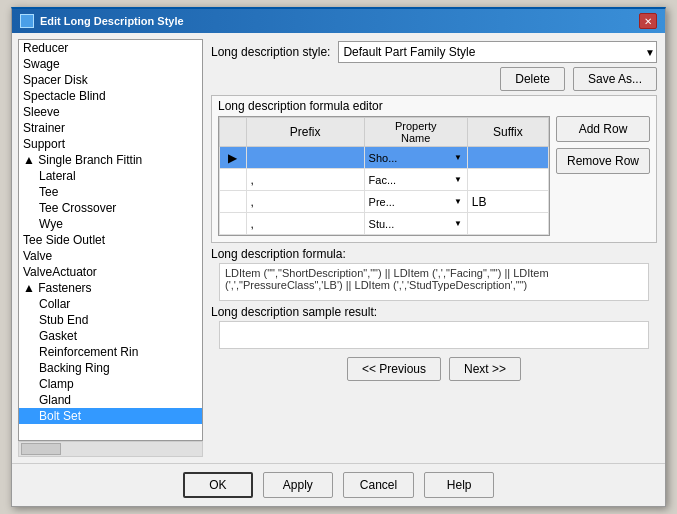 The height and width of the screenshot is (514, 677). What do you see at coordinates (110, 96) in the screenshot?
I see `tree-item-spectacle-blind: Spectacle Blind` at bounding box center [110, 96].